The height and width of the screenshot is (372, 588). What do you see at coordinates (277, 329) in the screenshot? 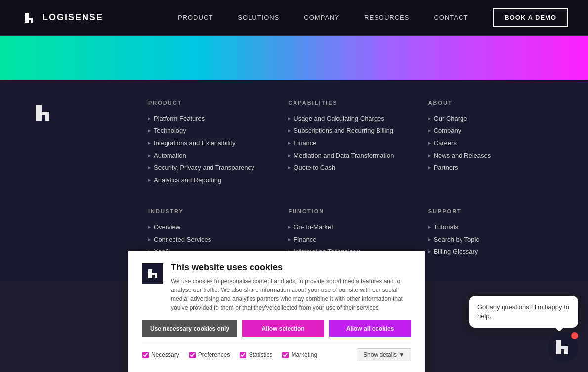
I see `cookie-buttons: Use necessary cookies only Allow selecti…` at bounding box center [277, 329].